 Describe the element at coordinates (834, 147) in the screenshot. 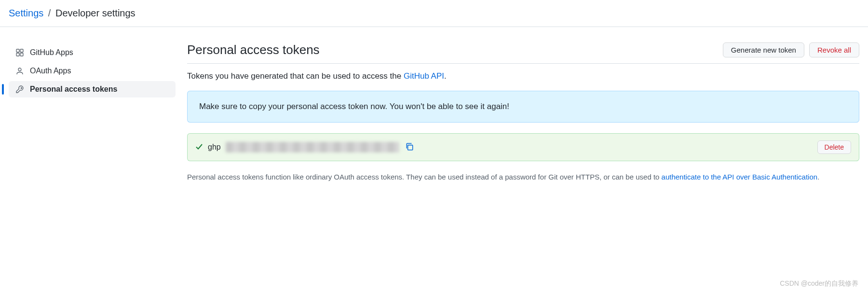

I see `delete-token-button: Delete` at that location.